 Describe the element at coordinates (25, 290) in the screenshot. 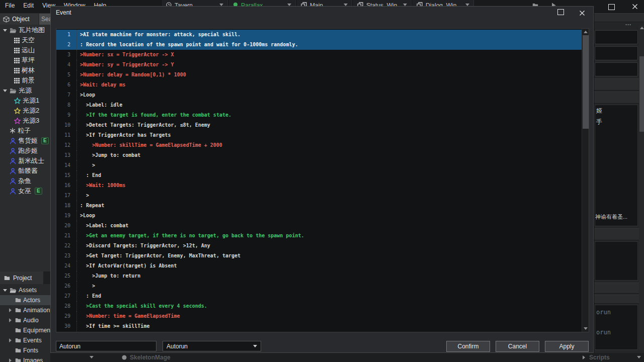

I see `assets-tree-item: Assets` at that location.